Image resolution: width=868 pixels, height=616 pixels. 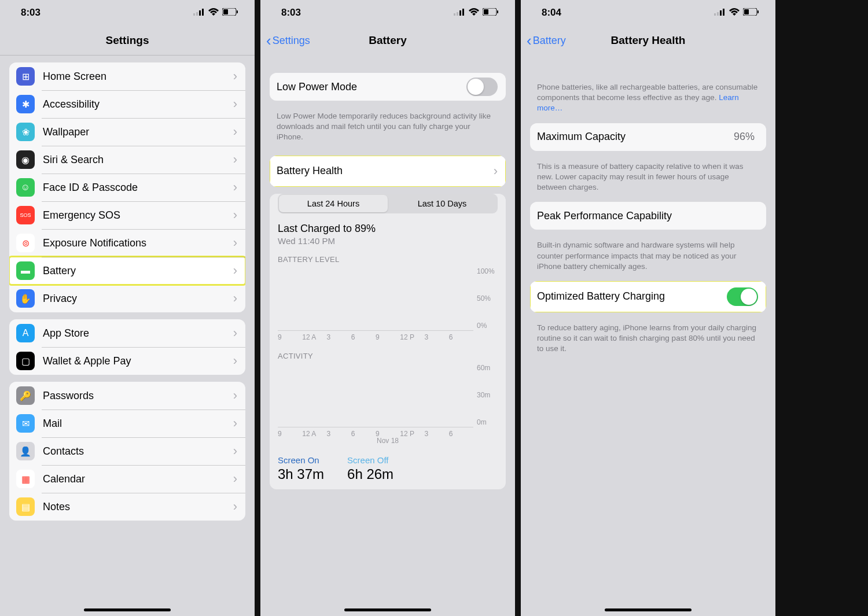 I want to click on row-label: Contacts, so click(x=138, y=451).